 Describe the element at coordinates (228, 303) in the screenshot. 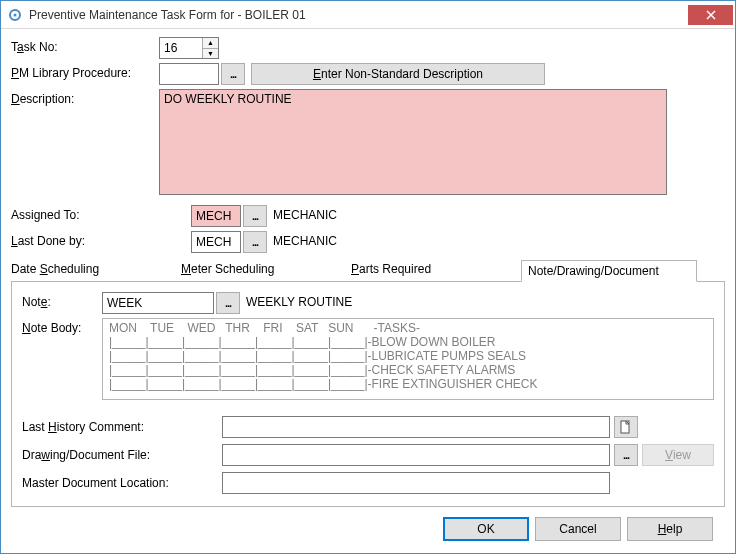

I see `note-browse-button: ...` at that location.